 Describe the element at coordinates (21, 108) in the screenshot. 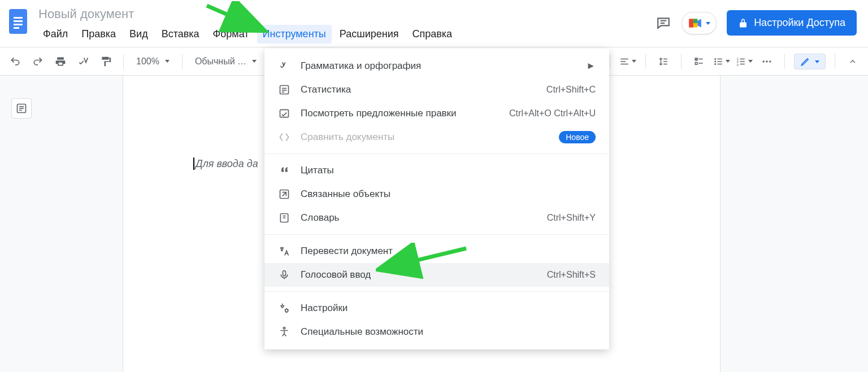

I see `document-outline-button` at that location.